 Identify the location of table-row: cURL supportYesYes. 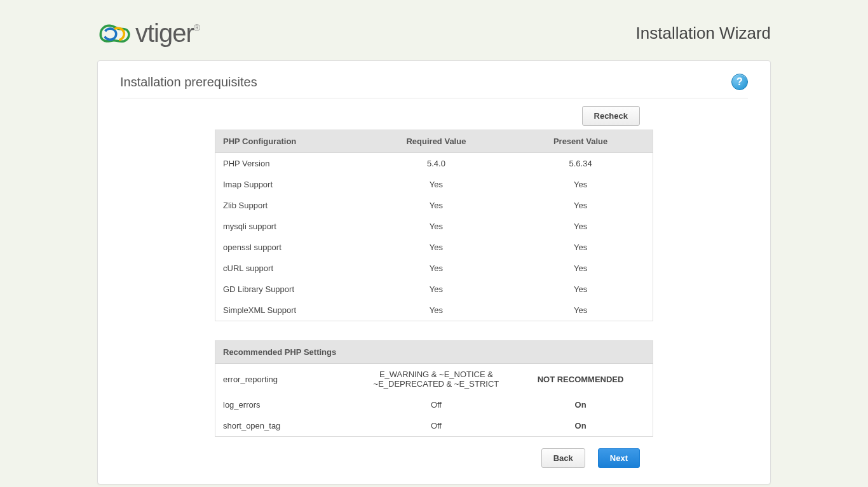
(435, 268).